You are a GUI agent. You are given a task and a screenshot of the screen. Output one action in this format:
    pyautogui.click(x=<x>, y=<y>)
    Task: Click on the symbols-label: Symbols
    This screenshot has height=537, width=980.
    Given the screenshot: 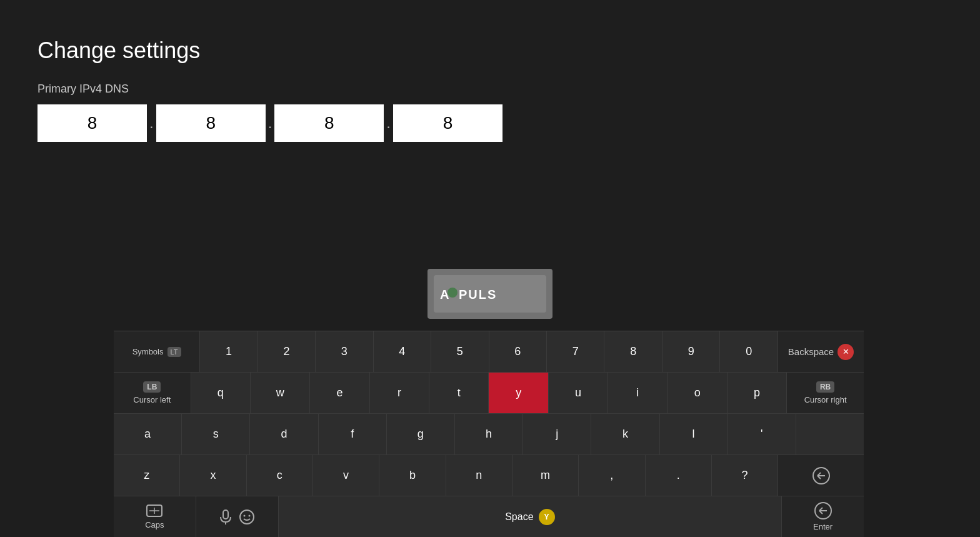 What is the action you would take?
    pyautogui.click(x=148, y=351)
    